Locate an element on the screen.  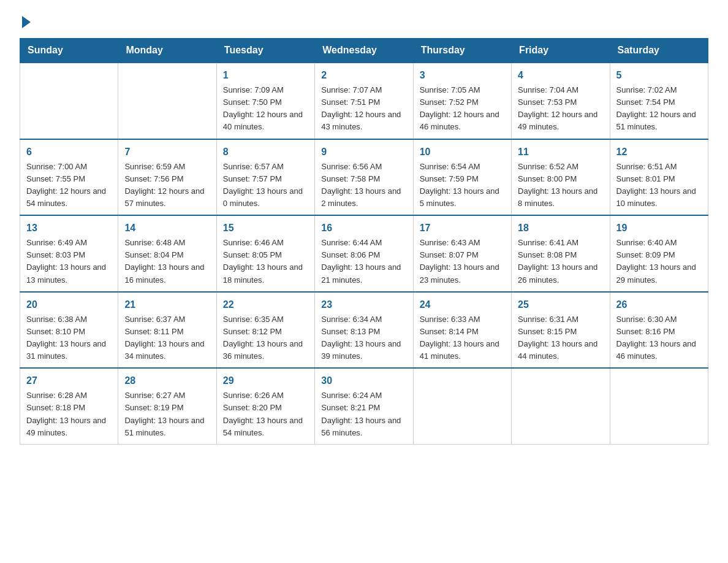
day-number: 3 is located at coordinates (462, 75).